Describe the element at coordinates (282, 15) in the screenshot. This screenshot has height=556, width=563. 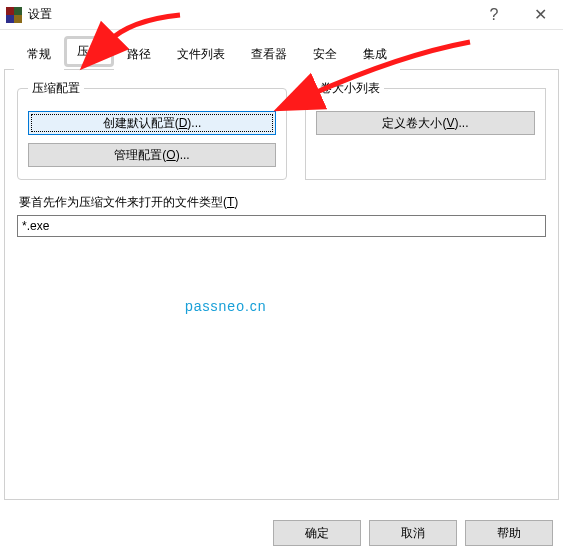
I see `title-bar: 设置 ? ✕` at that location.